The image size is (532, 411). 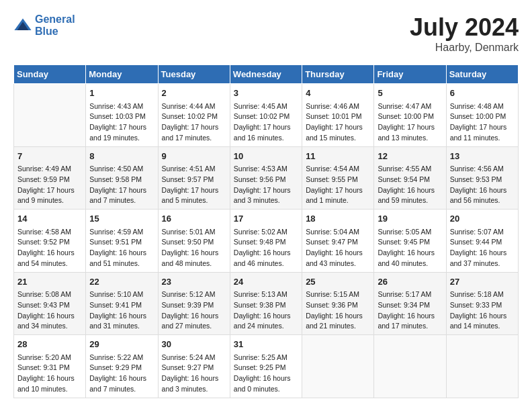 I want to click on day-info: and 37 minutes., so click(x=482, y=264).